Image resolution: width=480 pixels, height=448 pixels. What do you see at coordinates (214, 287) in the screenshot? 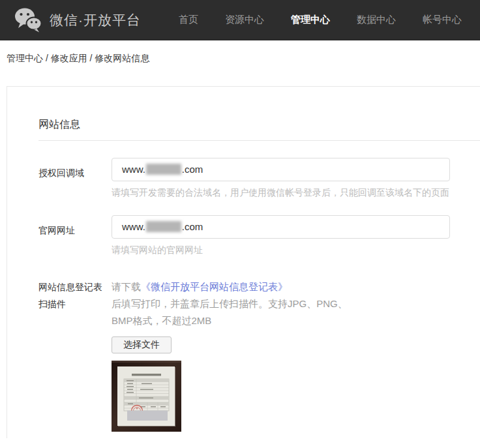
I see `registration-form-download-link: 《微信开放平台网站信息登记表》` at bounding box center [214, 287].